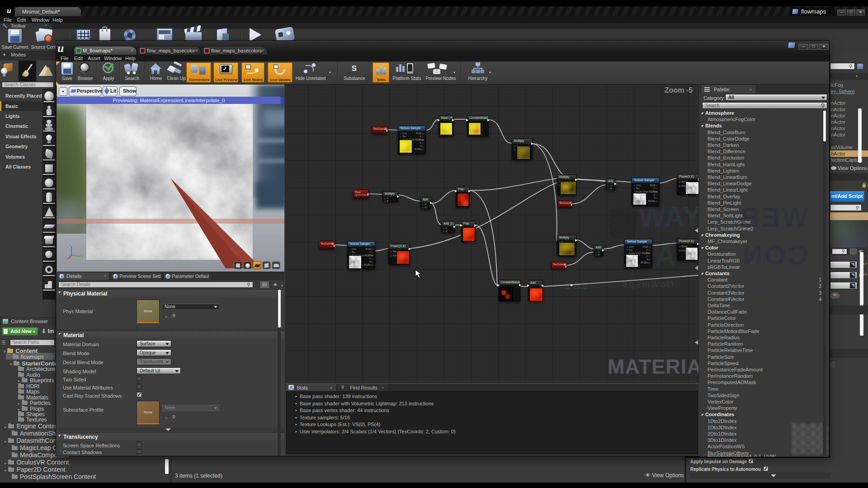  Describe the element at coordinates (71, 245) in the screenshot. I see `svg-text: z` at that location.